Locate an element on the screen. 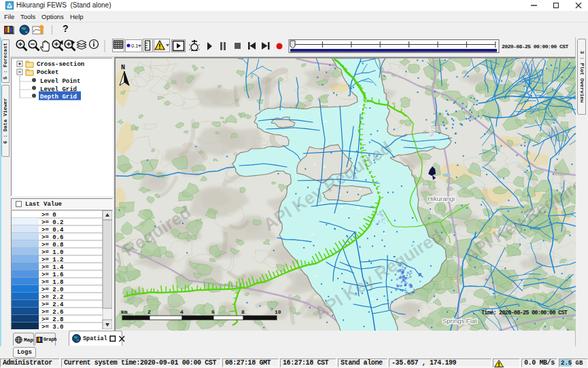  svg-text: 2 is located at coordinates (150, 312).